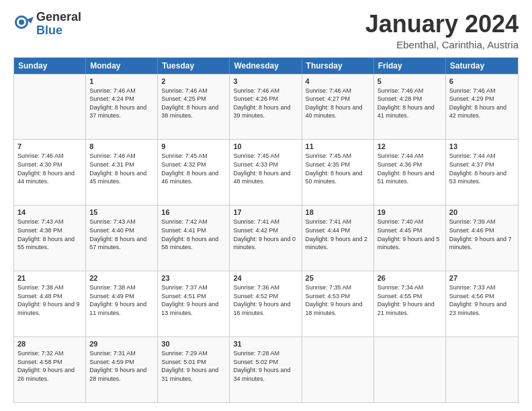 The height and width of the screenshot is (411, 532). What do you see at coordinates (122, 278) in the screenshot?
I see `day-number: 22` at bounding box center [122, 278].